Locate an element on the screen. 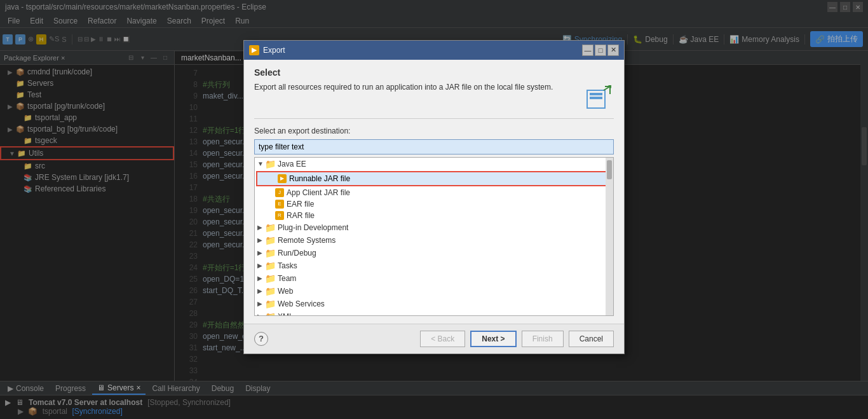 This screenshot has height=419, width=868. dialog-tree-label-xml: XML is located at coordinates (286, 314).